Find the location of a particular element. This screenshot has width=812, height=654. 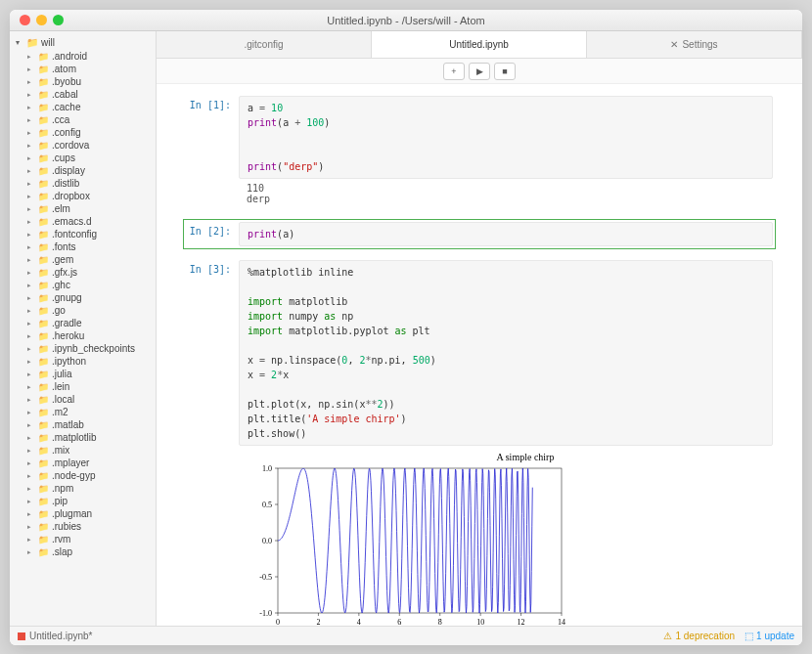

maximize-window-button is located at coordinates (59, 20).